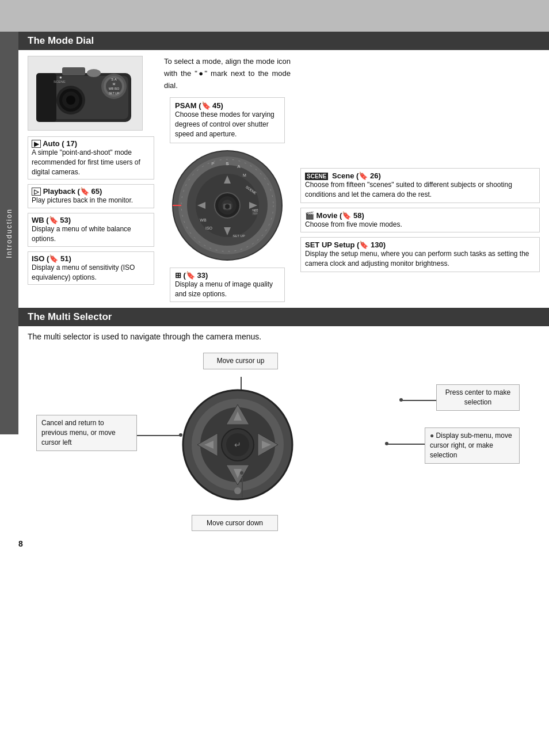 This screenshot has width=549, height=756. I want to click on svg-text: A, so click(239, 167).